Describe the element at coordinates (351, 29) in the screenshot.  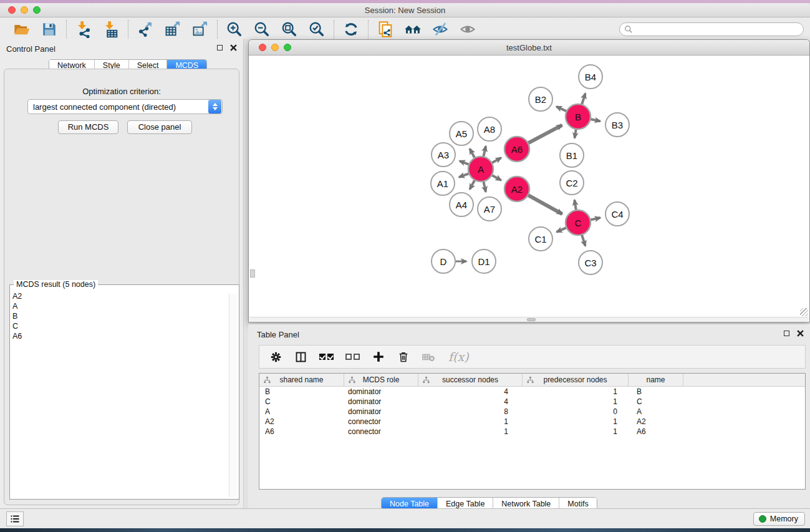
I see `refresh-button` at that location.